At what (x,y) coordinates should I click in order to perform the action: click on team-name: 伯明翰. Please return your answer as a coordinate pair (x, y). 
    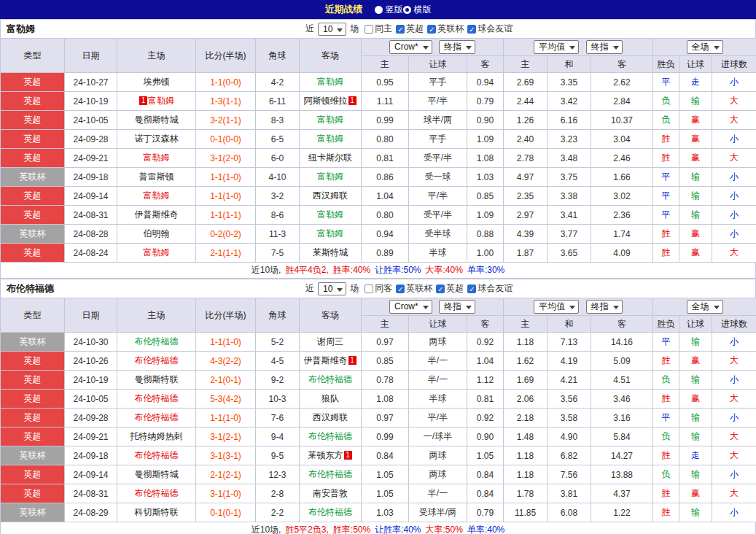
    Looking at the image, I should click on (157, 233).